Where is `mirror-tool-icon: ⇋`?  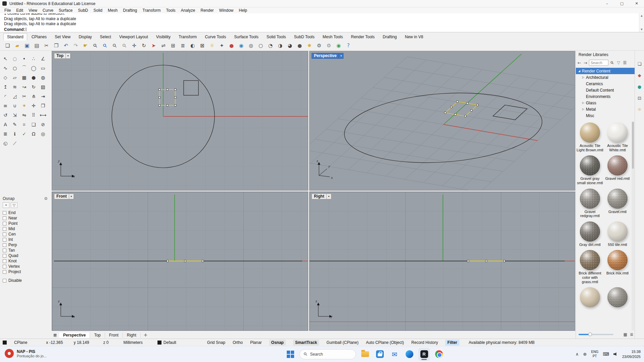
mirror-tool-icon: ⇋ is located at coordinates (24, 115).